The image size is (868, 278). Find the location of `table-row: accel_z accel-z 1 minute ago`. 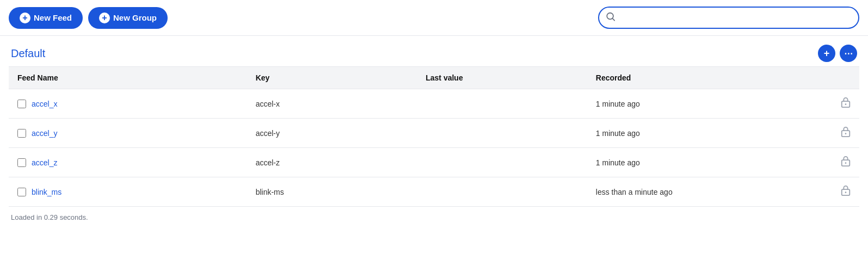

table-row: accel_z accel-z 1 minute ago is located at coordinates (434, 163).